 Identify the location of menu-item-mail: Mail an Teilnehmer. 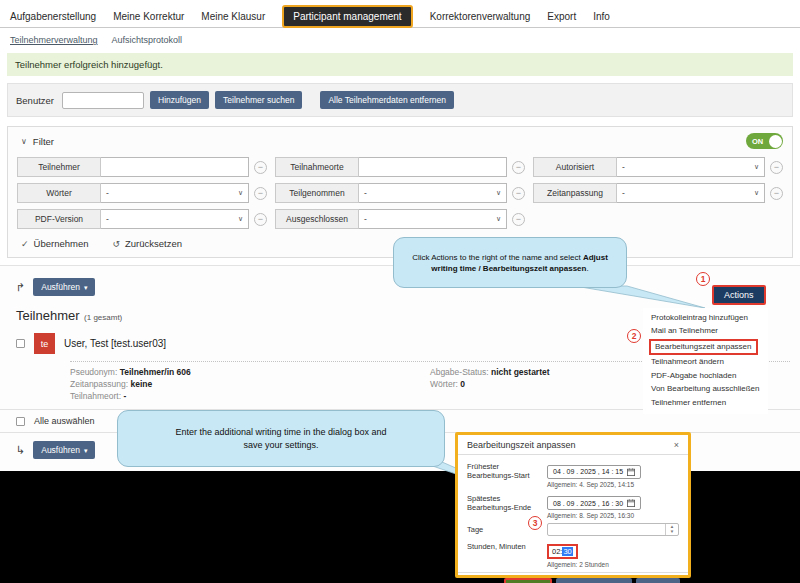
(706, 332).